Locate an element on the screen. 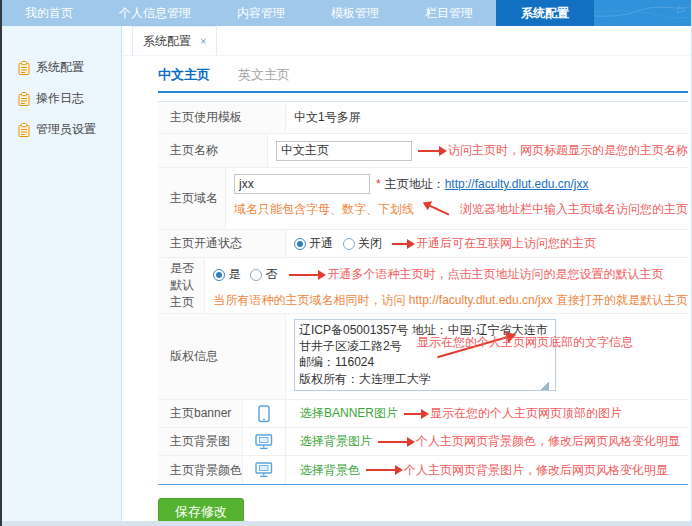 This screenshot has width=692, height=526. banner-note: 显示在您的个人主页网页顶部的图片 is located at coordinates (526, 414).